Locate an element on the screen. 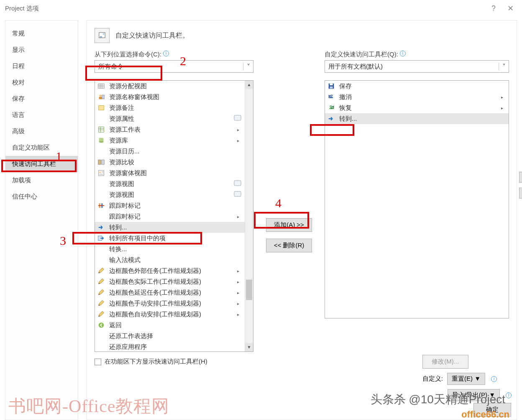 The width and height of the screenshot is (522, 420). sidebar-item-6: 高级 is located at coordinates (42, 131).